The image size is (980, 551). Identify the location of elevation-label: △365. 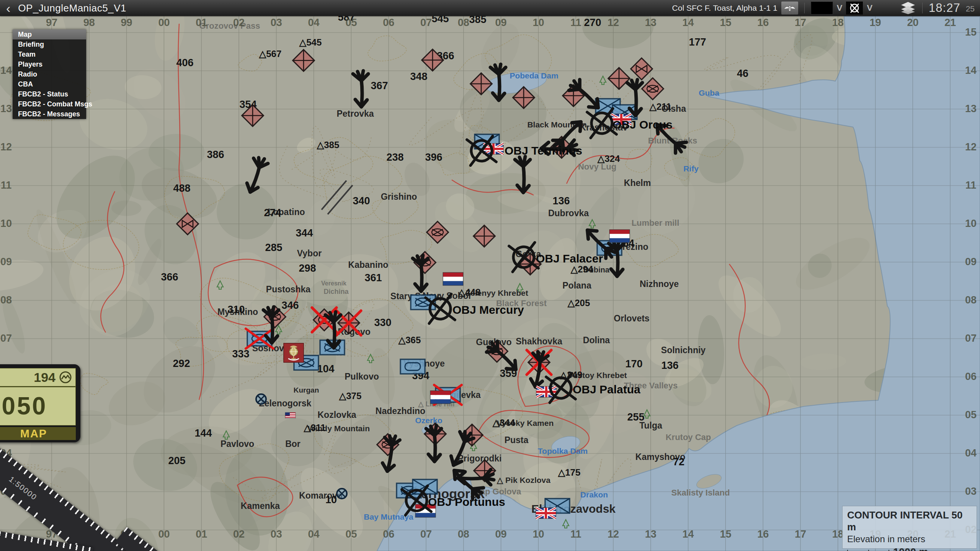
(410, 340).